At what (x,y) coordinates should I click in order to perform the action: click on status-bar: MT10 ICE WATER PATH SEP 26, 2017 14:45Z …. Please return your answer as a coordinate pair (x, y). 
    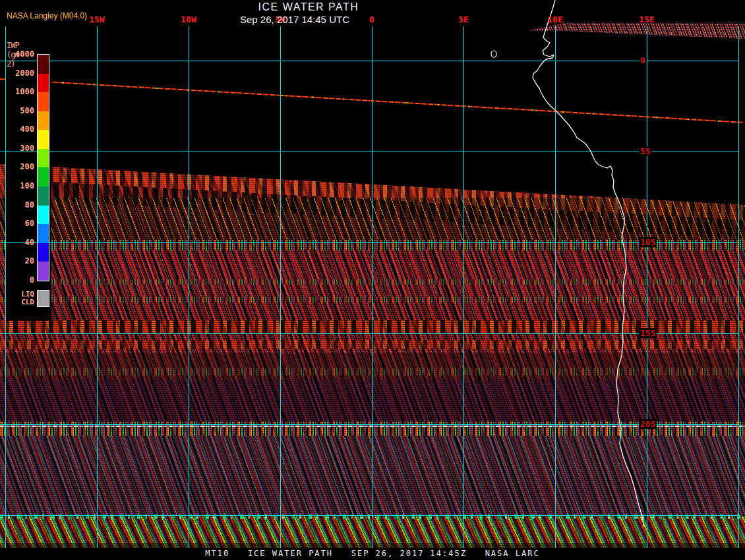
    Looking at the image, I should click on (372, 554).